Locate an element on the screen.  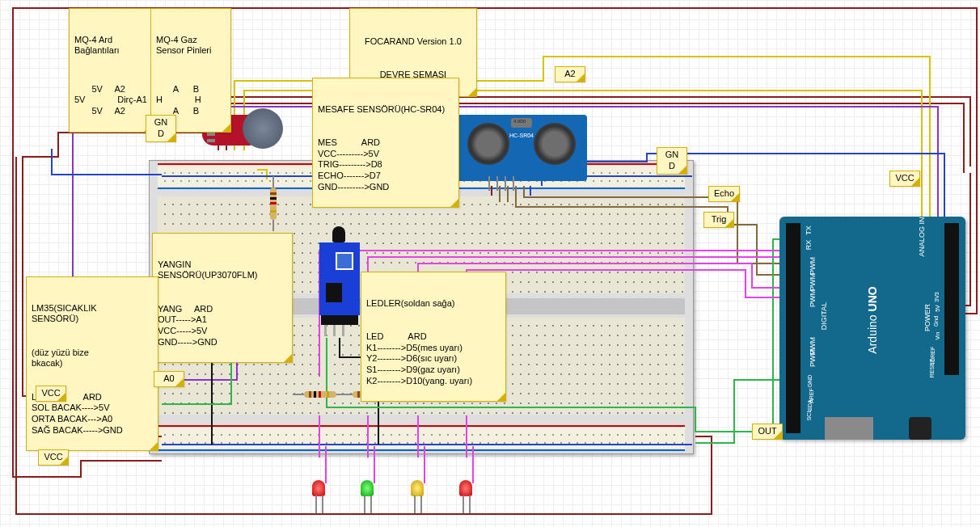
ard-lbl-reset: RESET is located at coordinates (931, 369).